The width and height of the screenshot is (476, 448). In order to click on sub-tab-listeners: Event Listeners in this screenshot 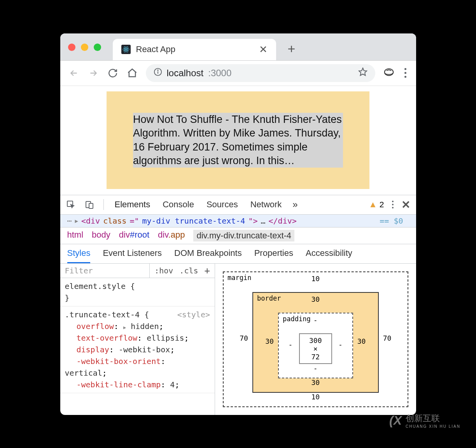, I will do `click(132, 256)`.